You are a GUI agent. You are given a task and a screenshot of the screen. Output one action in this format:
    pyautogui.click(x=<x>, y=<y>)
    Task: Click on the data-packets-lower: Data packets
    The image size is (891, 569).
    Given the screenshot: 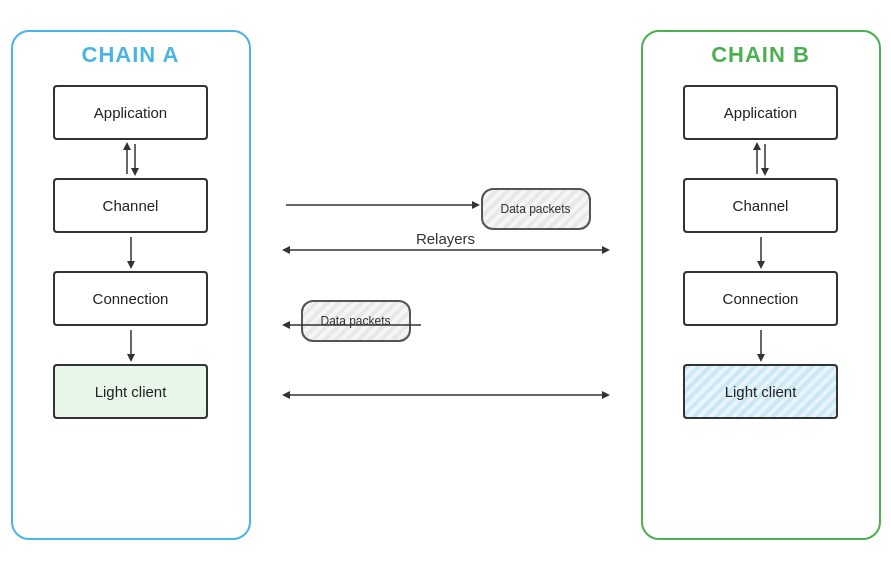 What is the action you would take?
    pyautogui.click(x=356, y=321)
    